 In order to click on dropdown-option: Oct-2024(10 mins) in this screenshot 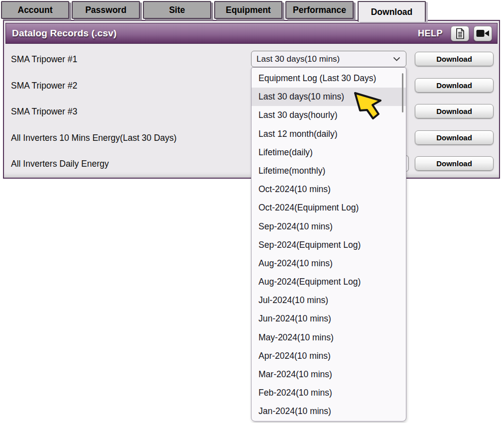, I will do `click(329, 189)`.